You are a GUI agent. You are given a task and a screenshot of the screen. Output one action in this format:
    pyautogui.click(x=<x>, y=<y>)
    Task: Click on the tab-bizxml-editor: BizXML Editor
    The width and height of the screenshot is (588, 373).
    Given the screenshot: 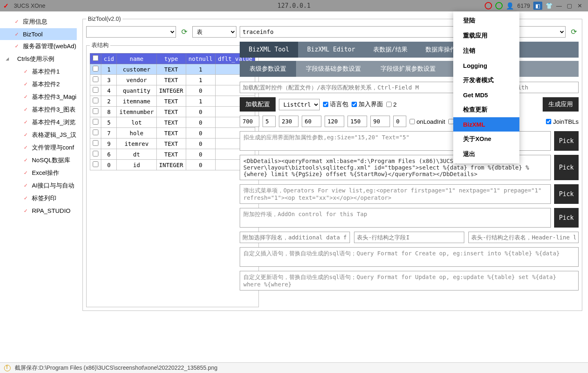 What is the action you would take?
    pyautogui.click(x=331, y=50)
    